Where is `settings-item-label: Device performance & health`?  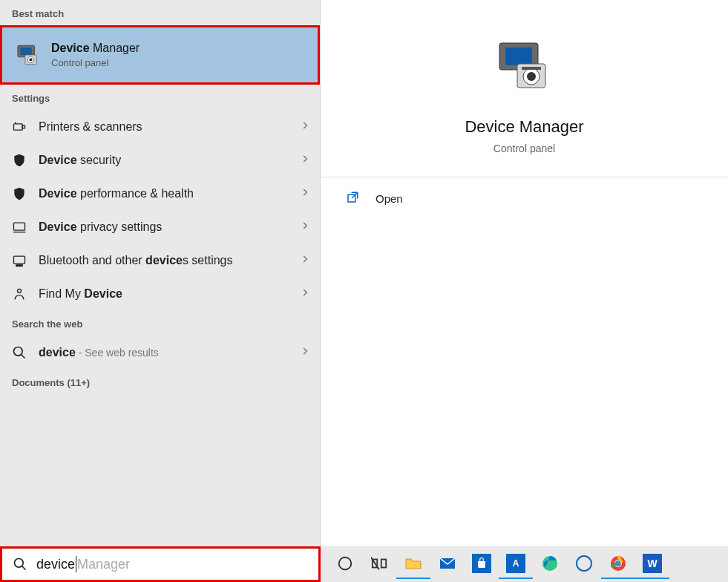 settings-item-label: Device performance & health is located at coordinates (169, 194).